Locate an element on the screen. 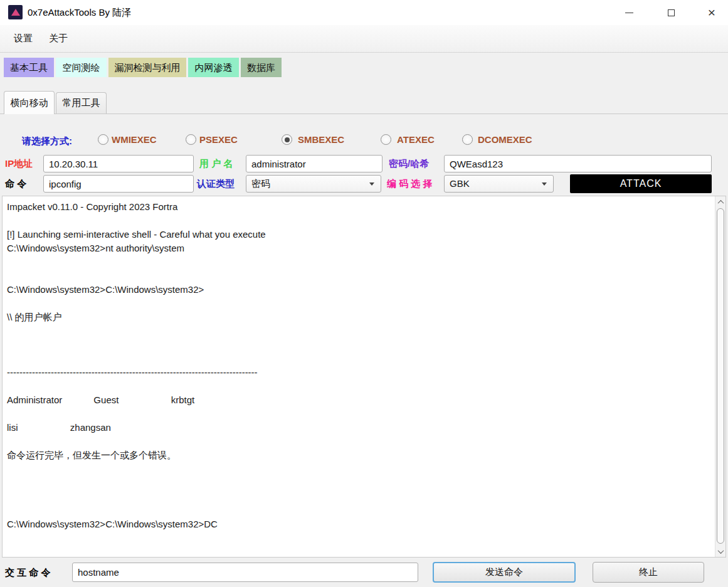 This screenshot has height=587, width=728. scroll-up-button is located at coordinates (720, 202).